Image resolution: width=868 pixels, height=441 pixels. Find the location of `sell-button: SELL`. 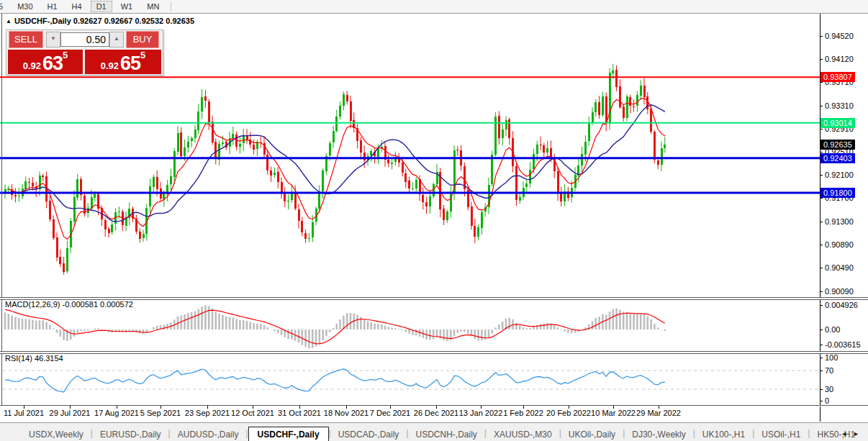

sell-button: SELL is located at coordinates (26, 40).